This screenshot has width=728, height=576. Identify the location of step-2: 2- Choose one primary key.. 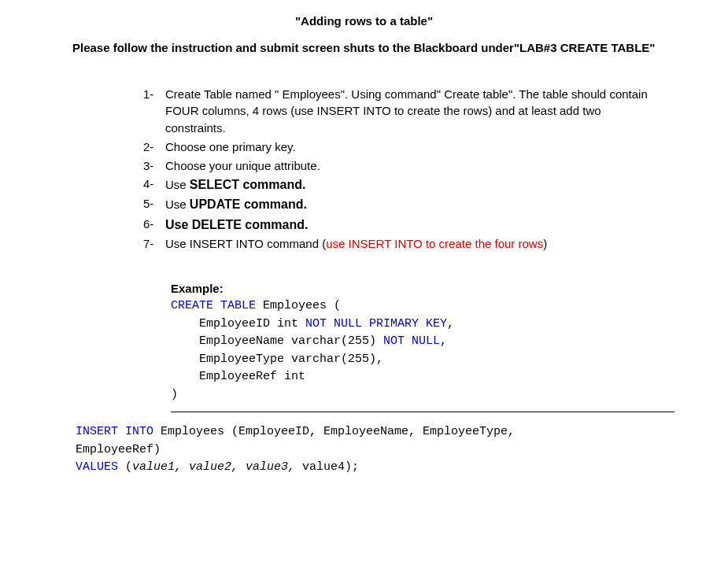
(400, 147).